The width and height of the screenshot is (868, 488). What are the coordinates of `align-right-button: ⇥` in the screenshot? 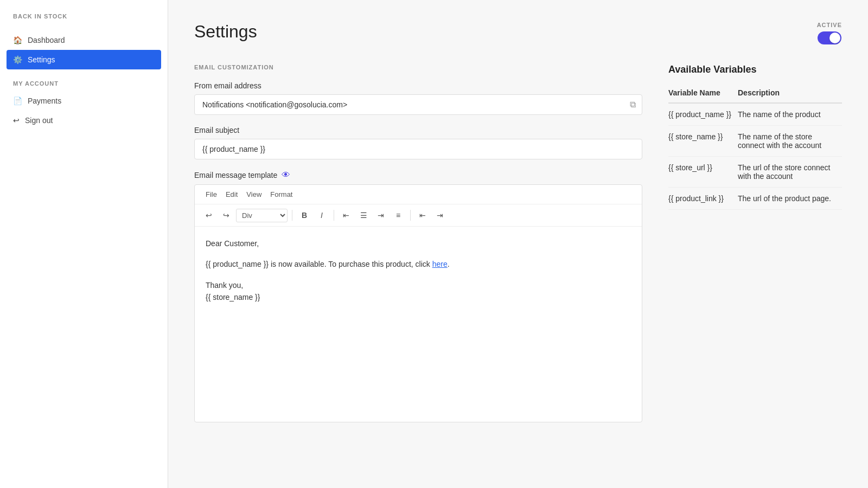 It's located at (381, 215).